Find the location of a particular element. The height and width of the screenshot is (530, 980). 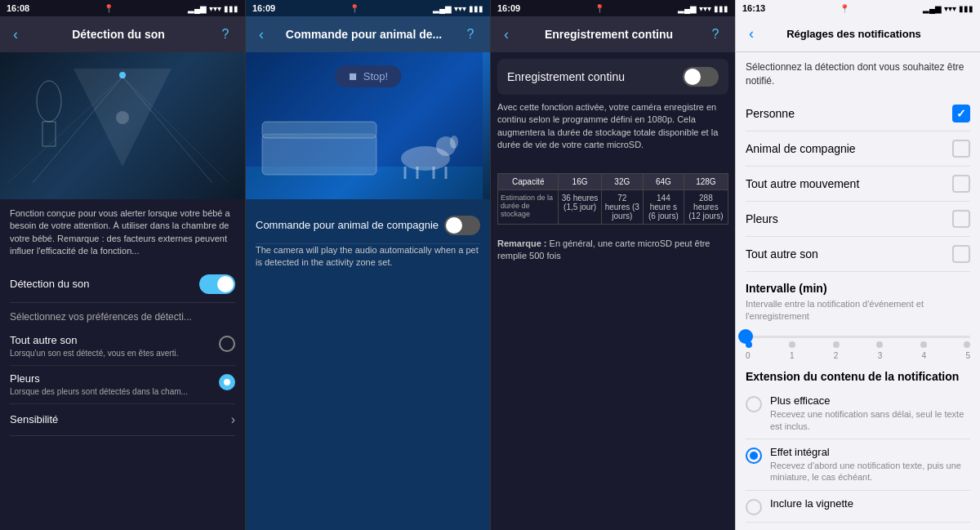

table-cell-128g: 288 heures (12 jours) is located at coordinates (706, 207).